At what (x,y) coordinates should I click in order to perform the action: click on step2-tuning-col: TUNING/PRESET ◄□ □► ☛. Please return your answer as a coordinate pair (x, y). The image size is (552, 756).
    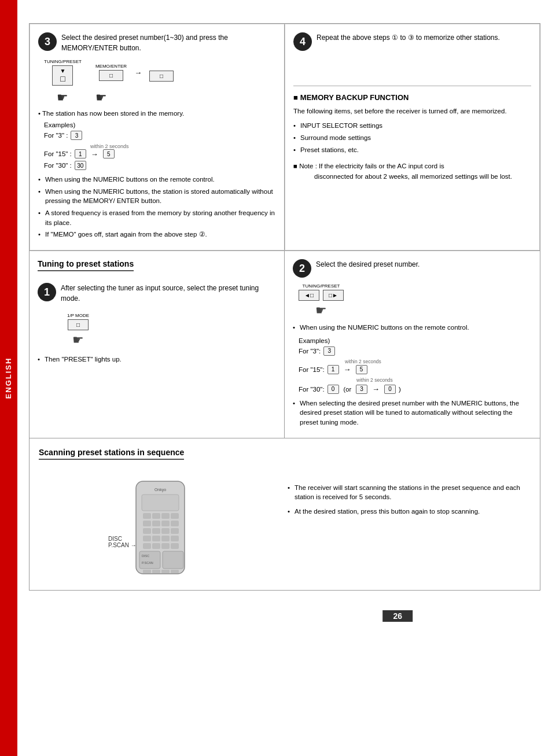
    Looking at the image, I should click on (321, 301).